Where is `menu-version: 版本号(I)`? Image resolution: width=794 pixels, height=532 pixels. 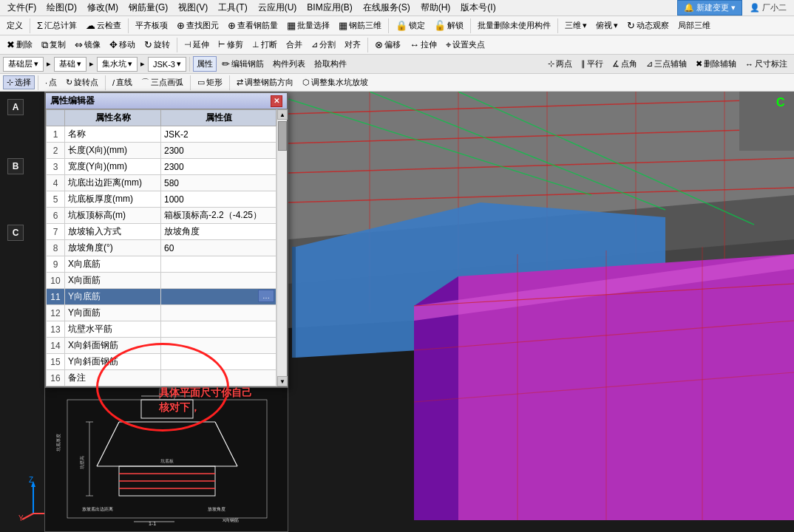
menu-version: 版本号(I) is located at coordinates (478, 7).